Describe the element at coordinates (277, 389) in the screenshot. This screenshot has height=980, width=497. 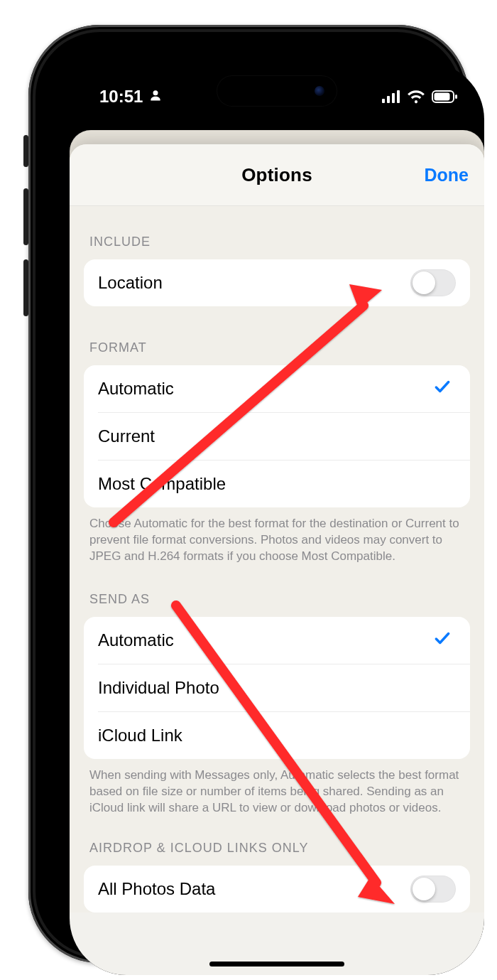
I see `row-format-automatic: Automatic` at that location.